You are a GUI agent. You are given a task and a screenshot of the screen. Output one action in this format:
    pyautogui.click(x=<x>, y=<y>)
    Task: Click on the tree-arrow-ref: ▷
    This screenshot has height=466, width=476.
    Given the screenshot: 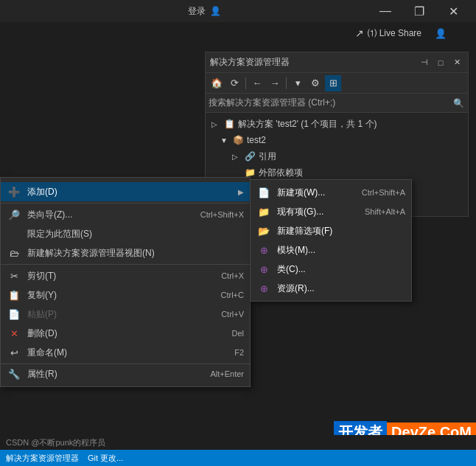 What is the action you would take?
    pyautogui.click(x=237, y=156)
    